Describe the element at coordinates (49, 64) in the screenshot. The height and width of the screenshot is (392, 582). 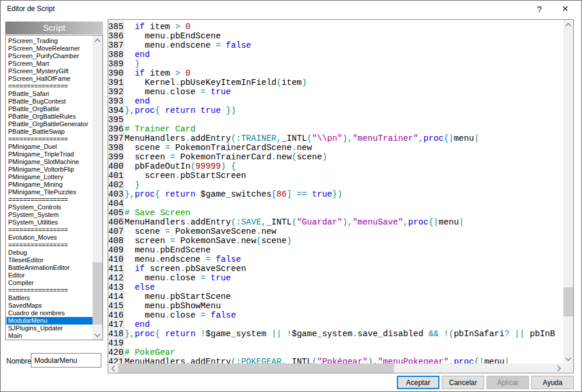
I see `list-item: PScreen_Mart` at that location.